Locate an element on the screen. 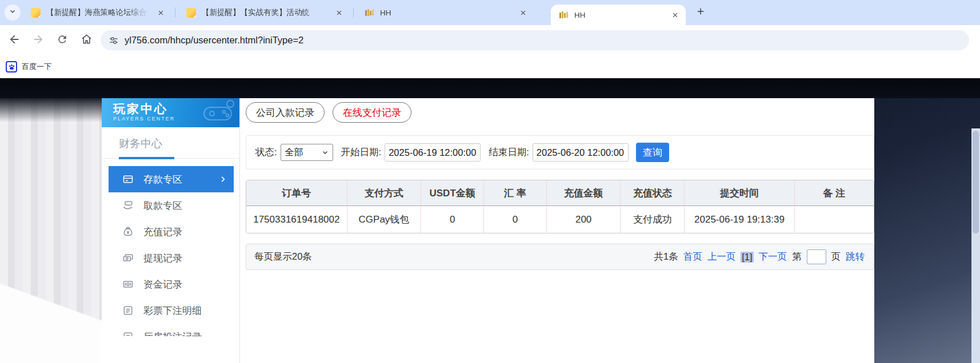  end-date-label: 结束日期: is located at coordinates (509, 152).